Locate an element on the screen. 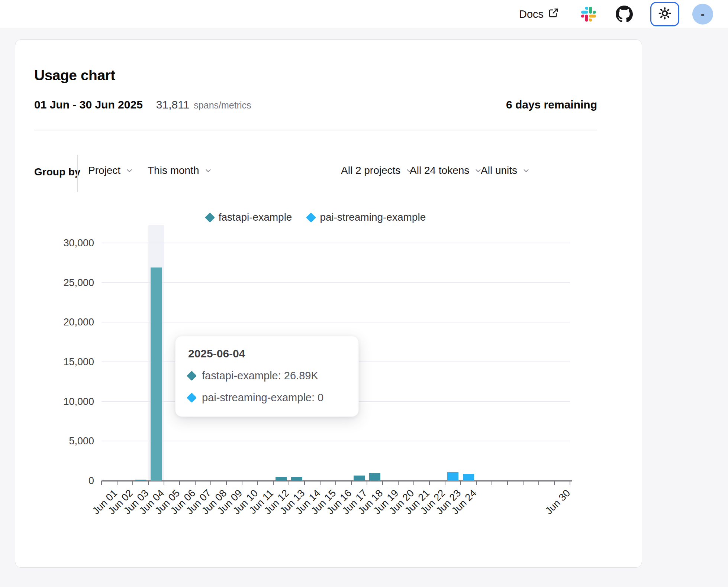  top-header: Docs is located at coordinates (364, 14).